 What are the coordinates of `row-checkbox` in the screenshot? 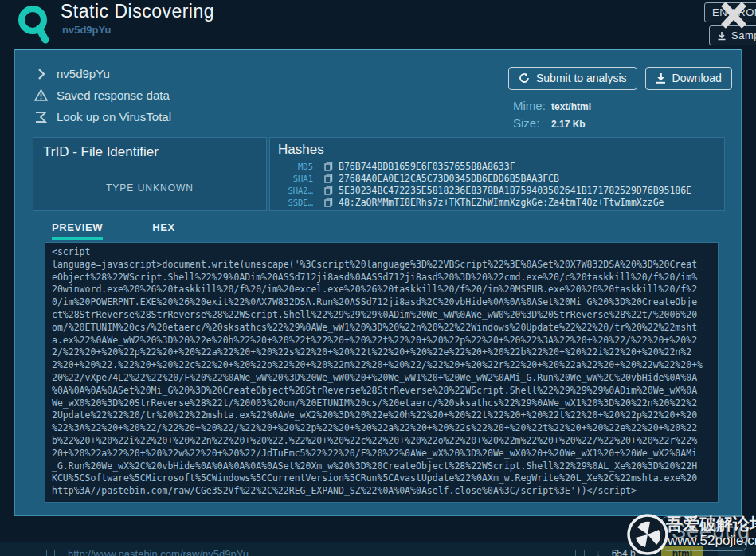 It's located at (51, 553).